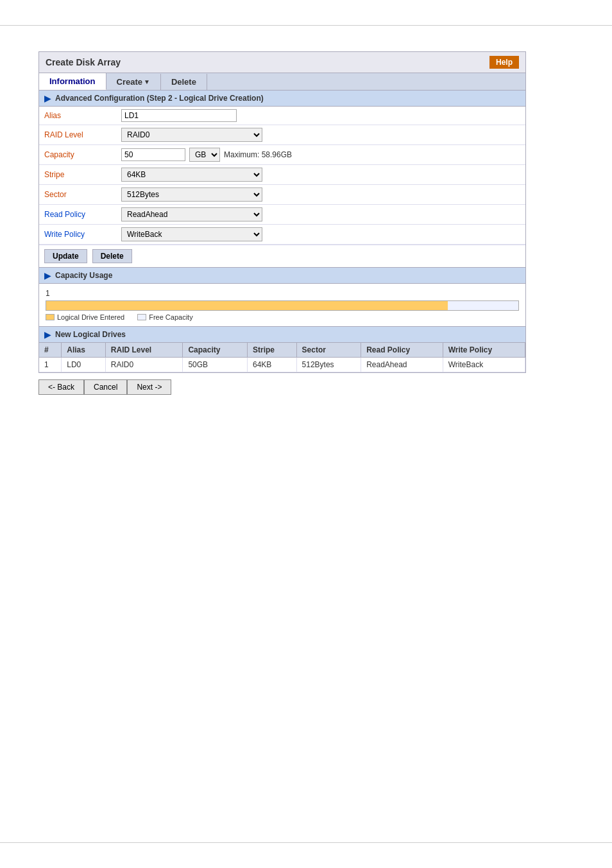 The image size is (612, 868). I want to click on capacity-label: Capacity, so click(78, 155).